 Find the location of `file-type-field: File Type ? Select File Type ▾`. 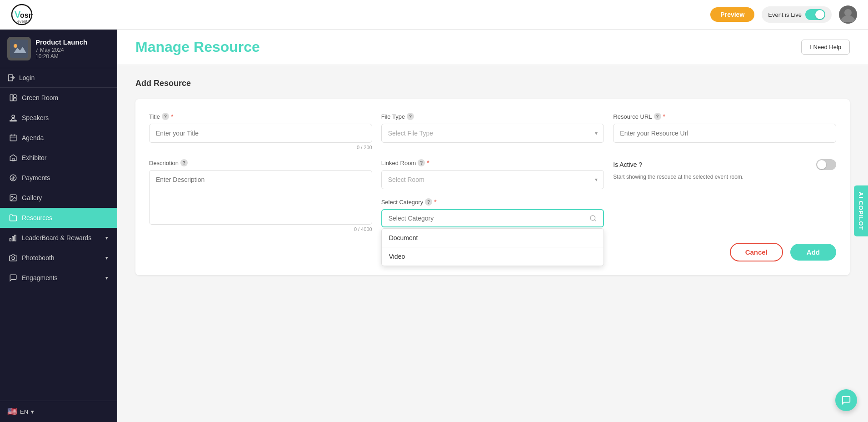

file-type-field: File Type ? Select File Type ▾ is located at coordinates (493, 131).